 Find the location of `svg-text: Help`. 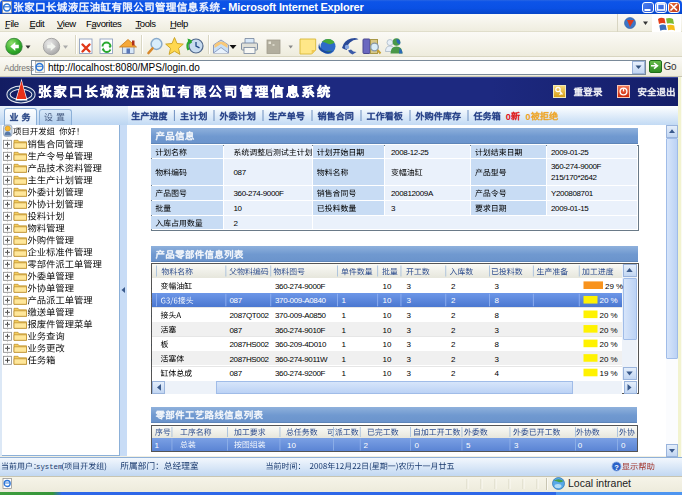

svg-text: Help is located at coordinates (179, 24).